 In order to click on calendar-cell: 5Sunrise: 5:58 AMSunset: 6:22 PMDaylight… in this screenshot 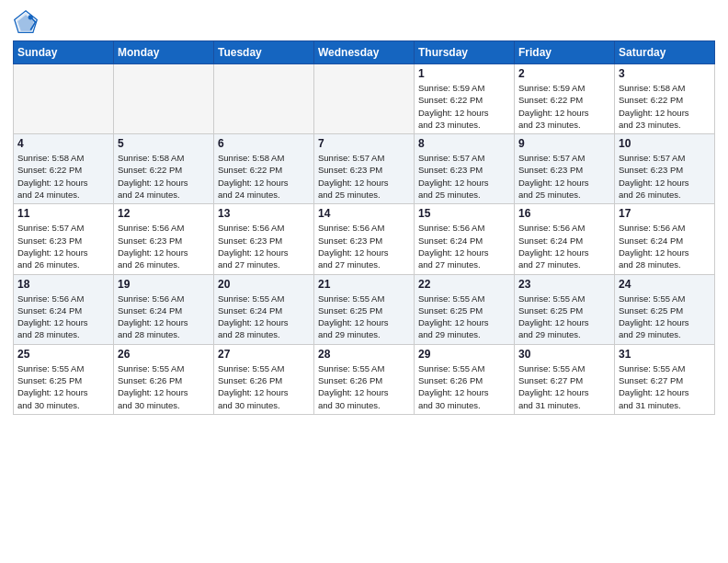, I will do `click(164, 169)`.